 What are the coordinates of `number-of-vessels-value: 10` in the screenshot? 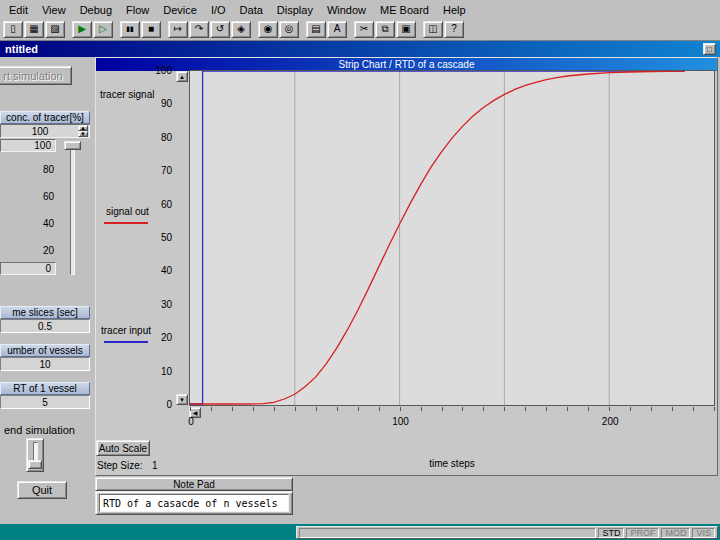 It's located at (45, 364).